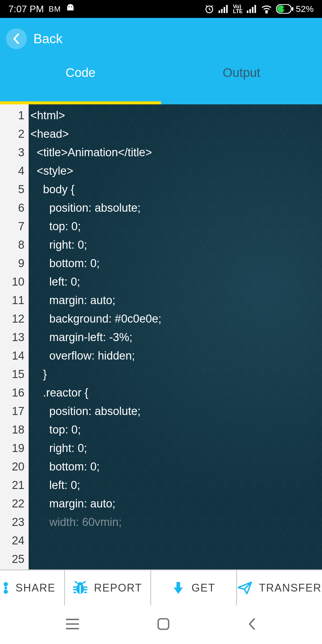  What do you see at coordinates (161, 35) in the screenshot?
I see `back-button: Back` at bounding box center [161, 35].